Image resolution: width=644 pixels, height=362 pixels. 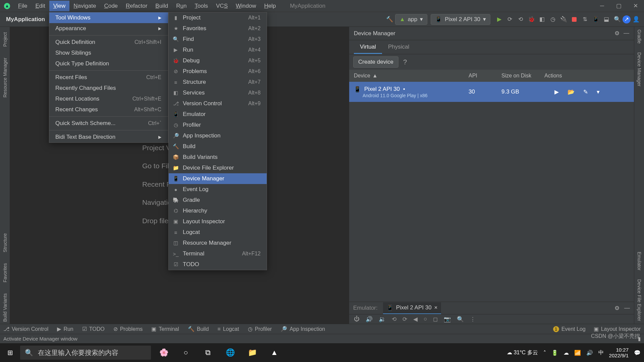 What do you see at coordinates (230, 353) in the screenshot?
I see `taskbar-edge-icon: 🌐` at bounding box center [230, 353].